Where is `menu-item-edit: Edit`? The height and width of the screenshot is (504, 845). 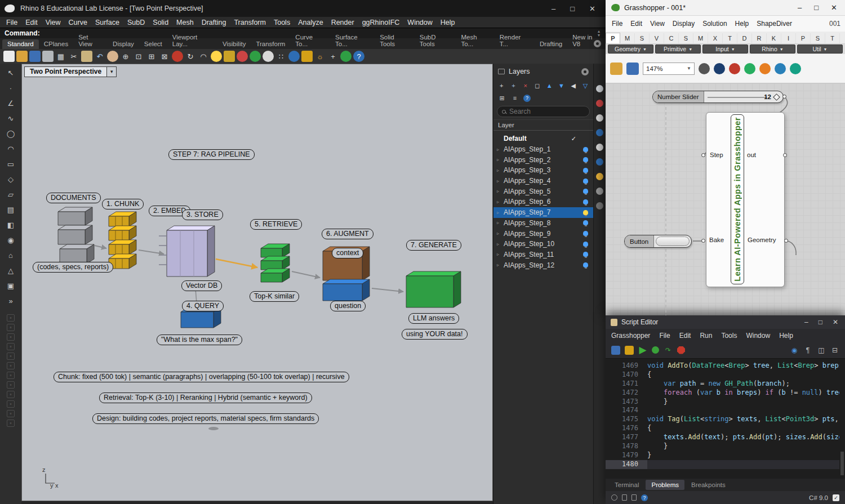 menu-item-edit: Edit is located at coordinates (32, 23).